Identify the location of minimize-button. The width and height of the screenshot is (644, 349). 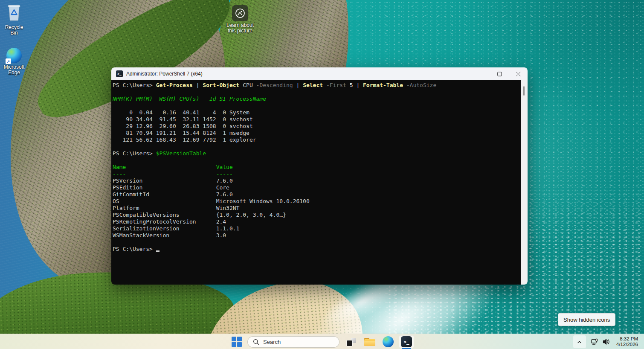
(481, 74).